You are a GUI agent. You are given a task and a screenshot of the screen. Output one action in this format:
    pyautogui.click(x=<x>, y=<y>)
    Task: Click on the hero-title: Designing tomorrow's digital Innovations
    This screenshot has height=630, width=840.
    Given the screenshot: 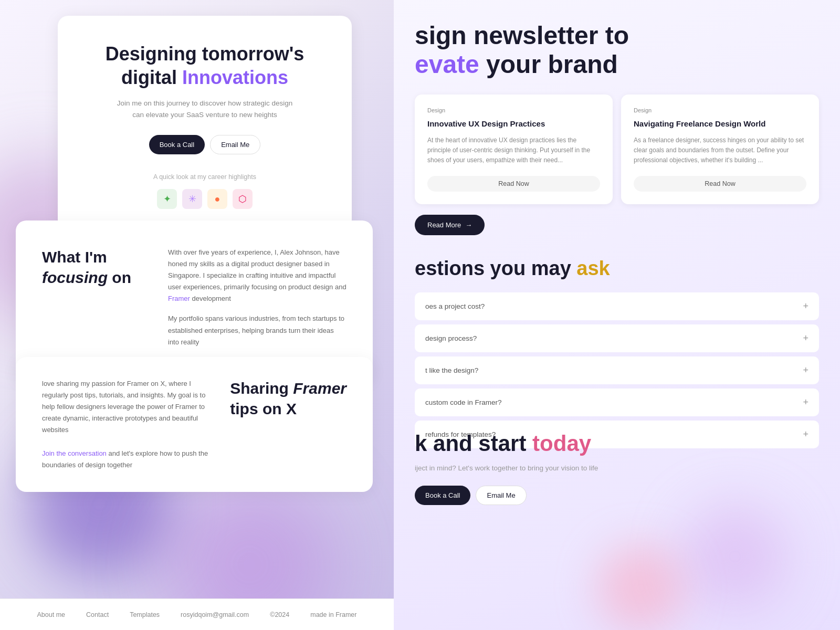 What is the action you would take?
    pyautogui.click(x=205, y=66)
    